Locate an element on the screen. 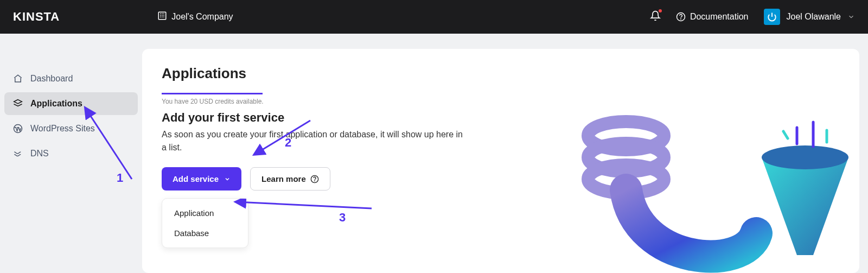  building-icon is located at coordinates (162, 17).